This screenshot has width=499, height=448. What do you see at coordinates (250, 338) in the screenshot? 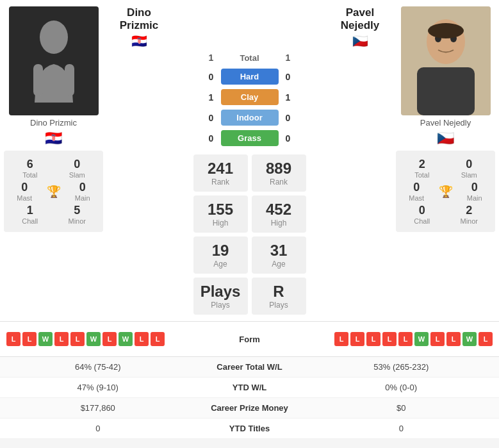
I see `form-section: LLWLLWLWLL Form LLLLLWLLWL` at bounding box center [250, 338].